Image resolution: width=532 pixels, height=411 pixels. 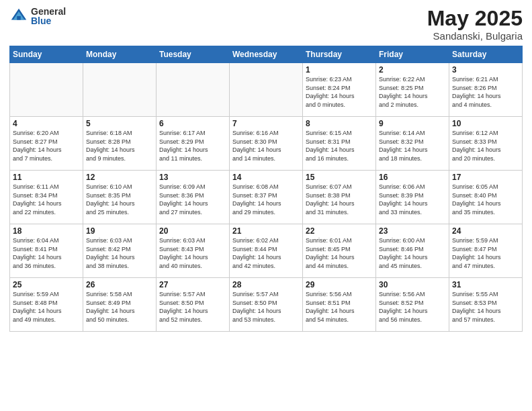 What do you see at coordinates (120, 124) in the screenshot?
I see `day-number: 5` at bounding box center [120, 124].